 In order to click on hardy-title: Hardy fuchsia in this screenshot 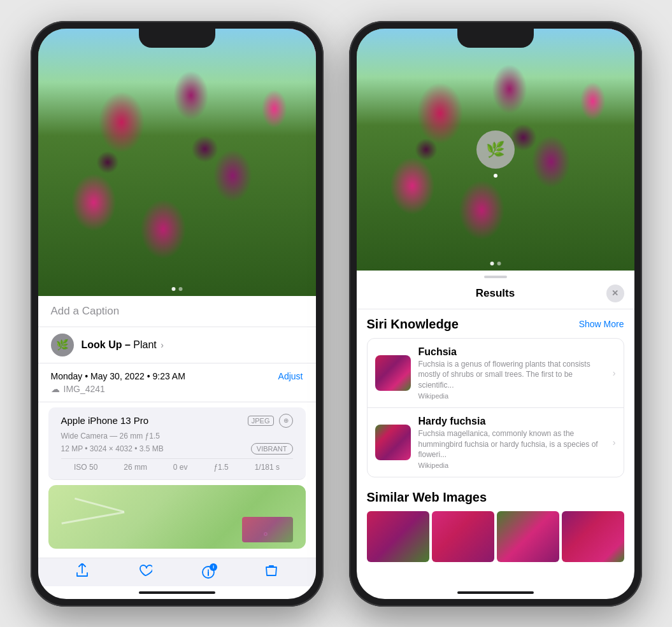, I will do `click(511, 421)`.